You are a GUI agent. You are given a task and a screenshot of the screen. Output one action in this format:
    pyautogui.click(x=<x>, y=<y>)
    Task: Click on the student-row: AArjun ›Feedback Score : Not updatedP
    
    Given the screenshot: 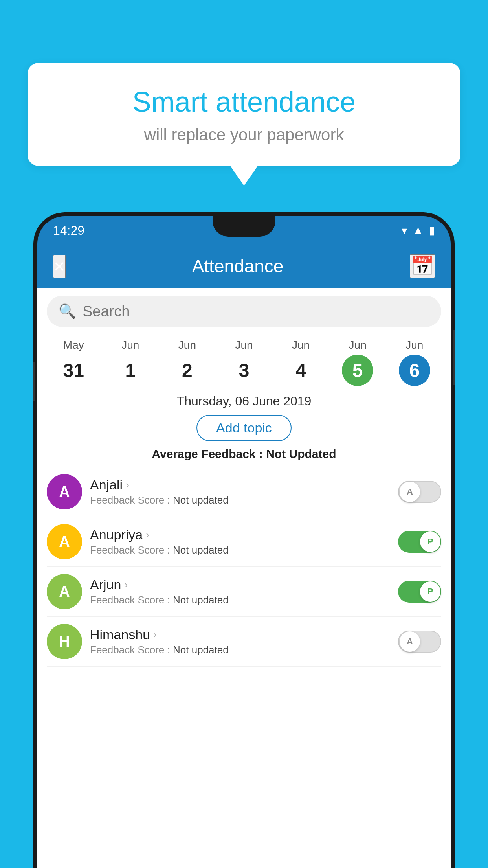 What is the action you would take?
    pyautogui.click(x=244, y=592)
    